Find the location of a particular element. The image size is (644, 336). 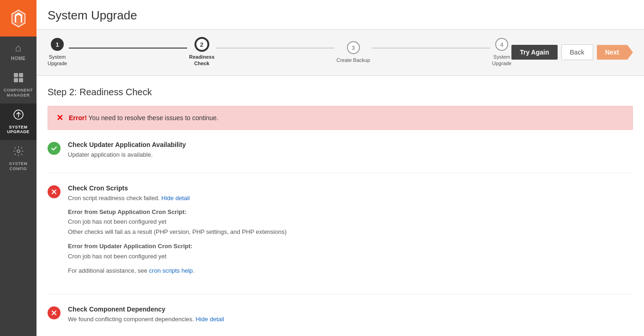

page-title: System Upgrade is located at coordinates (340, 16).